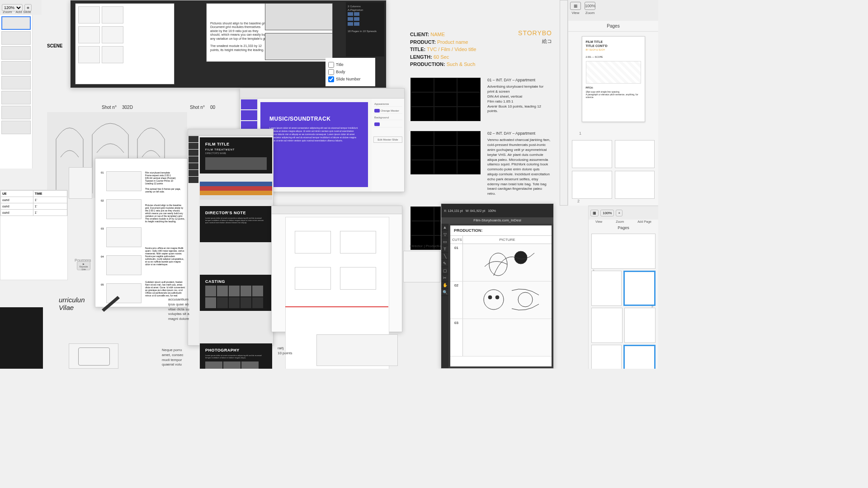 This screenshot has width=868, height=488. Describe the element at coordinates (623, 251) in the screenshot. I see `page-thumb: 1` at that location.